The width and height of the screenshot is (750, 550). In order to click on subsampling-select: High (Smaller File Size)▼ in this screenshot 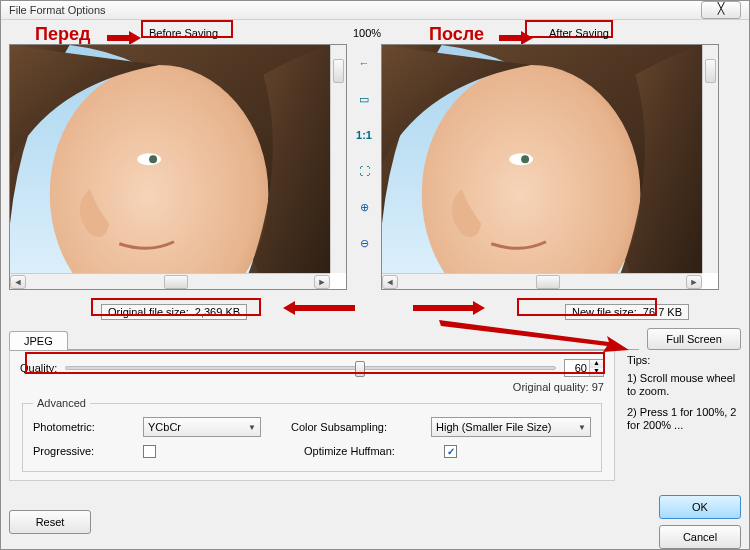, I will do `click(511, 427)`.